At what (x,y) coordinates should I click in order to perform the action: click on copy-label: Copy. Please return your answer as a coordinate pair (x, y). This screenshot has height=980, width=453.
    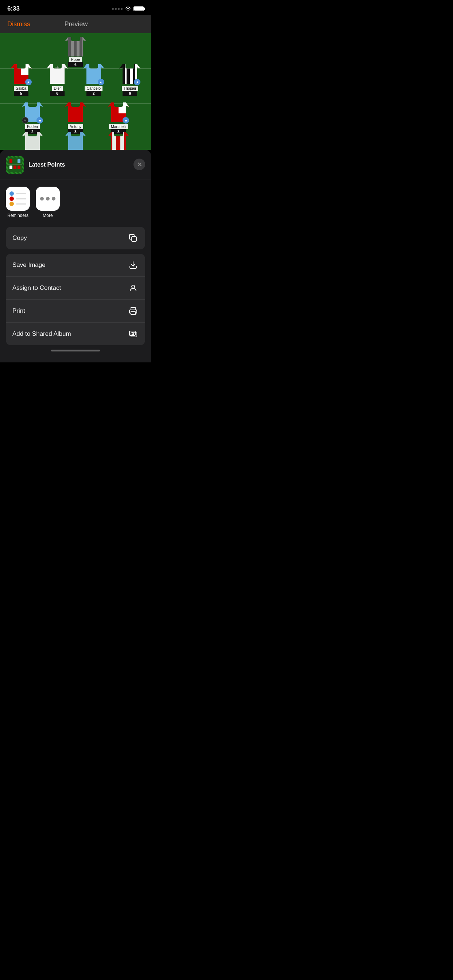
    Looking at the image, I should click on (20, 238).